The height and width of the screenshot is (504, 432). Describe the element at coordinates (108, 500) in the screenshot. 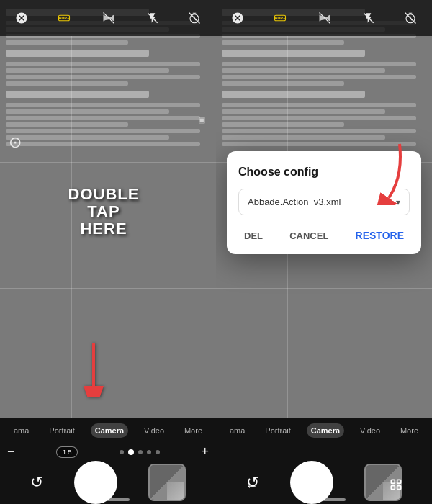

I see `home-indicator-left` at that location.